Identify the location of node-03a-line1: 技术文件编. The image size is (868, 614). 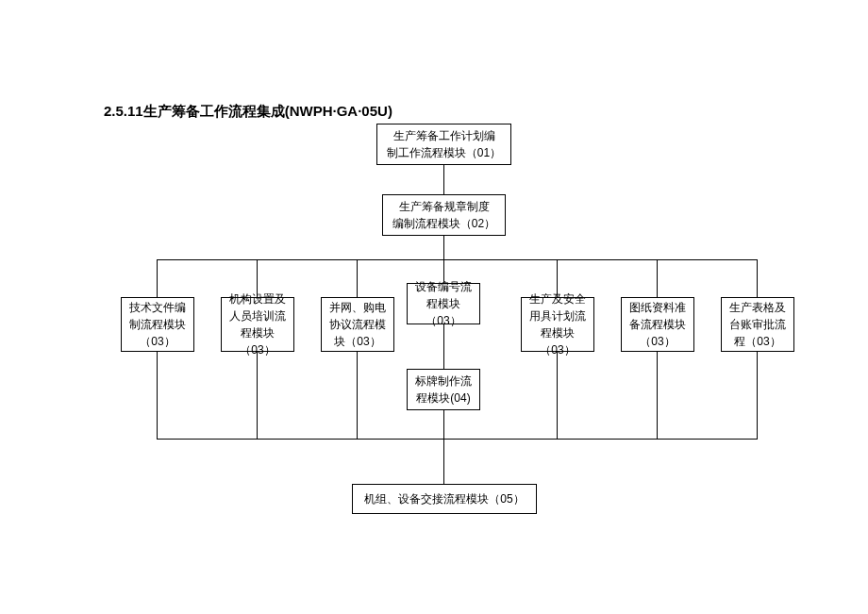
(158, 307).